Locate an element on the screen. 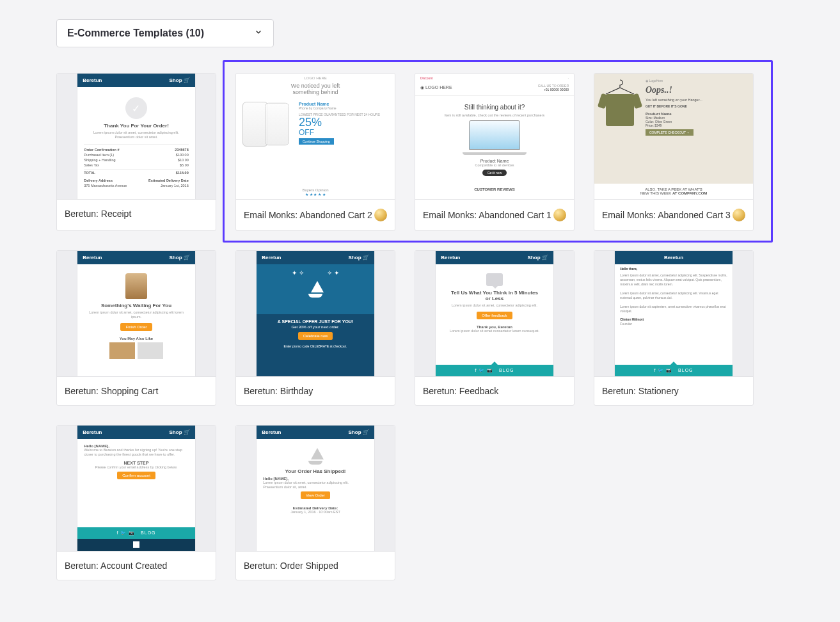 This screenshot has height=622, width=840. template-card-birthday: BeretunShop 🛒 ✦ ✧ ✧ ✦ A SPECIAL OFFER JU… is located at coordinates (315, 328).